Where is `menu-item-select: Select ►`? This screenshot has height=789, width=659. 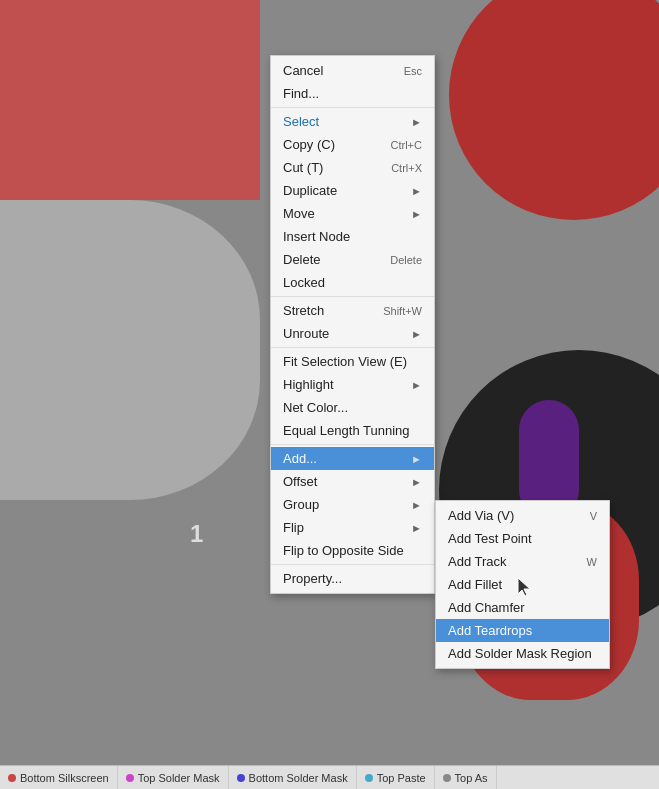 menu-item-select: Select ► is located at coordinates (352, 122).